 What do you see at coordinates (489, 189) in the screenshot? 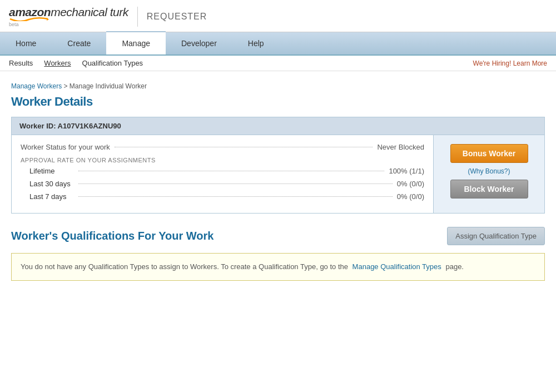
I see `block-worker-button: Block Worker` at bounding box center [489, 189].